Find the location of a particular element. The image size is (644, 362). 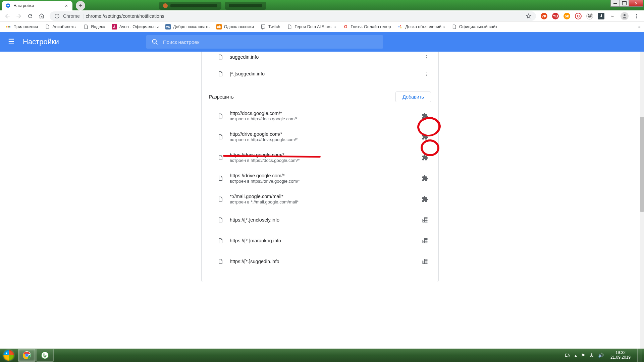

bookmark-item: Twitch is located at coordinates (270, 27).